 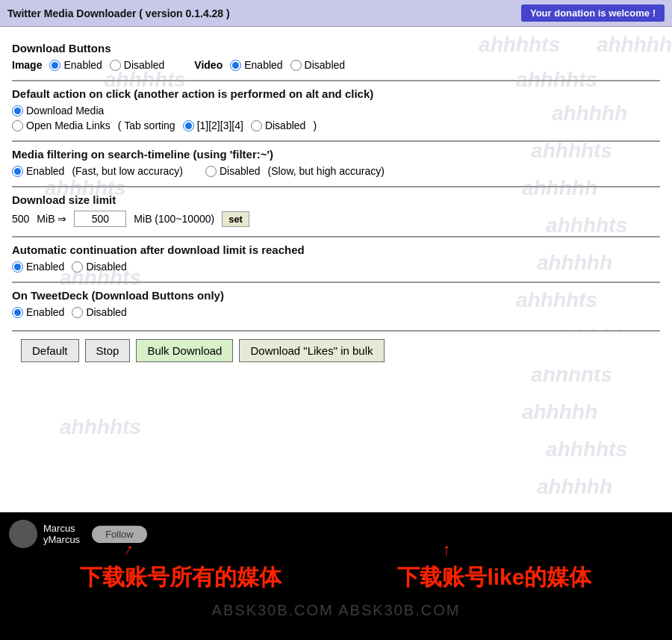 What do you see at coordinates (18, 125) in the screenshot?
I see `open-media-input` at bounding box center [18, 125].